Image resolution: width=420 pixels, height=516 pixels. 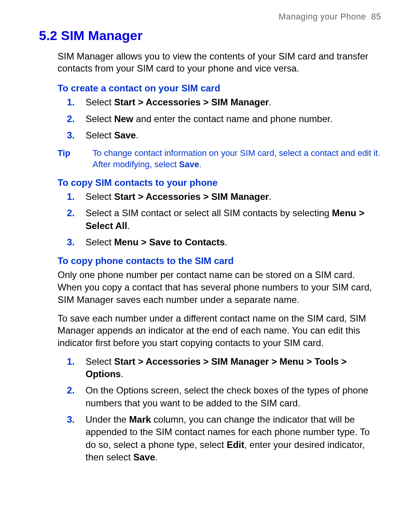 What do you see at coordinates (219, 159) in the screenshot?
I see `tip-block: Tip To change contact information on you…` at bounding box center [219, 159].